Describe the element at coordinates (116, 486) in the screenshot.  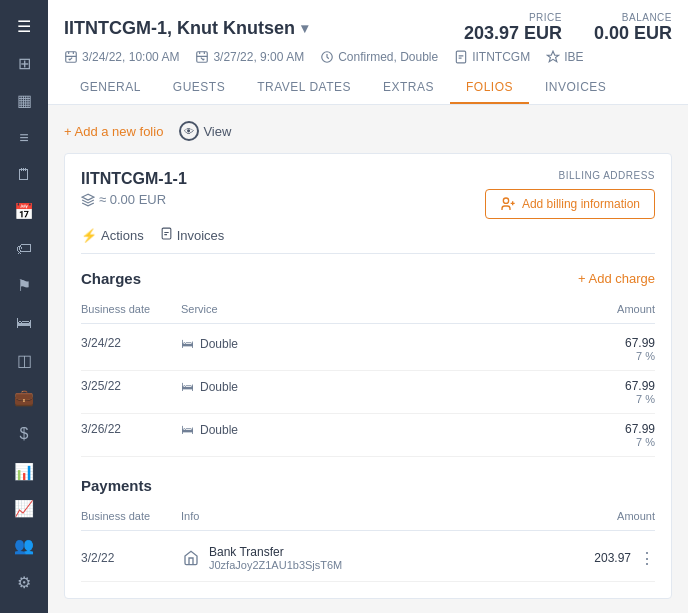
I see `payments-title: Payments` at that location.